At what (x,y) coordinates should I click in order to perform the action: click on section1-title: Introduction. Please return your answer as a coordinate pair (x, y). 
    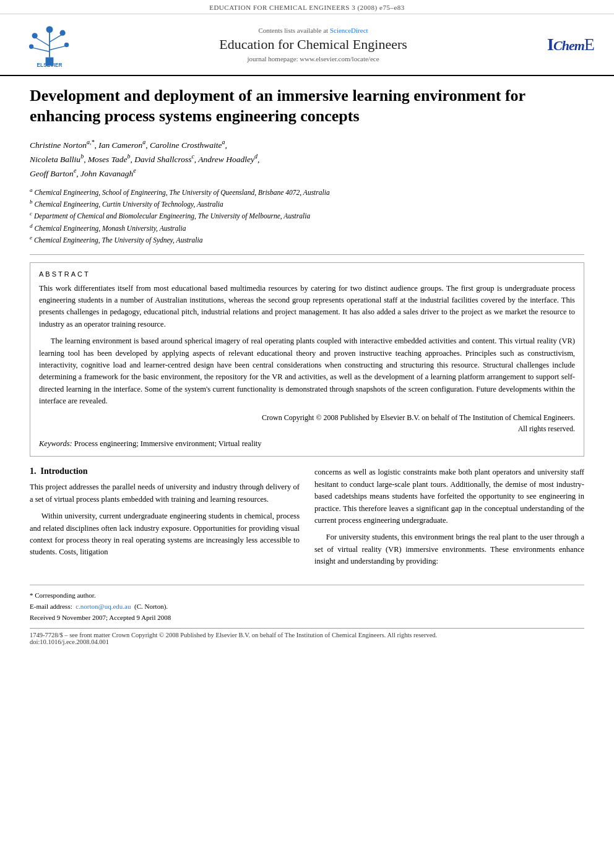
    Looking at the image, I should click on (64, 471).